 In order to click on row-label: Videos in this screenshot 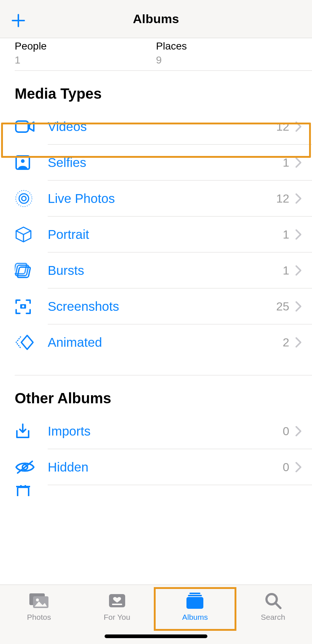, I will do `click(162, 127)`.